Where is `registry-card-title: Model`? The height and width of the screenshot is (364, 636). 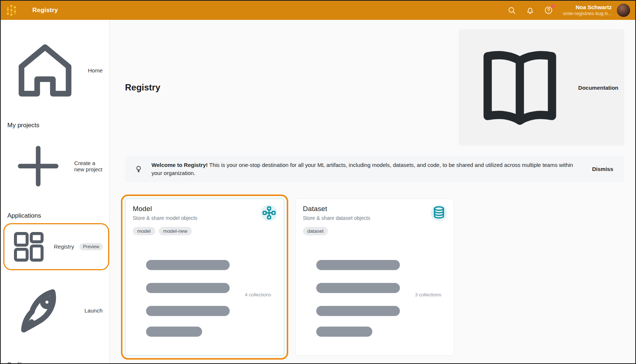 registry-card-title: Model is located at coordinates (204, 209).